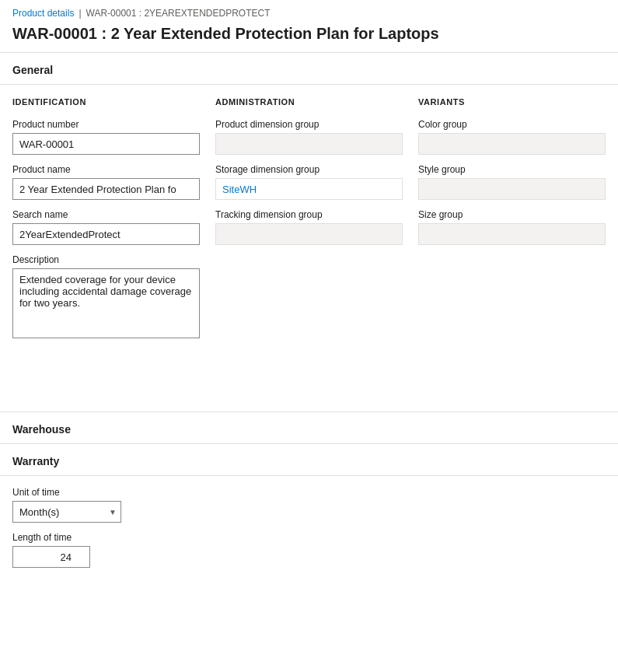 The image size is (618, 672). What do you see at coordinates (106, 303) in the screenshot?
I see `description-textarea: Extended coverage for your device includ…` at bounding box center [106, 303].